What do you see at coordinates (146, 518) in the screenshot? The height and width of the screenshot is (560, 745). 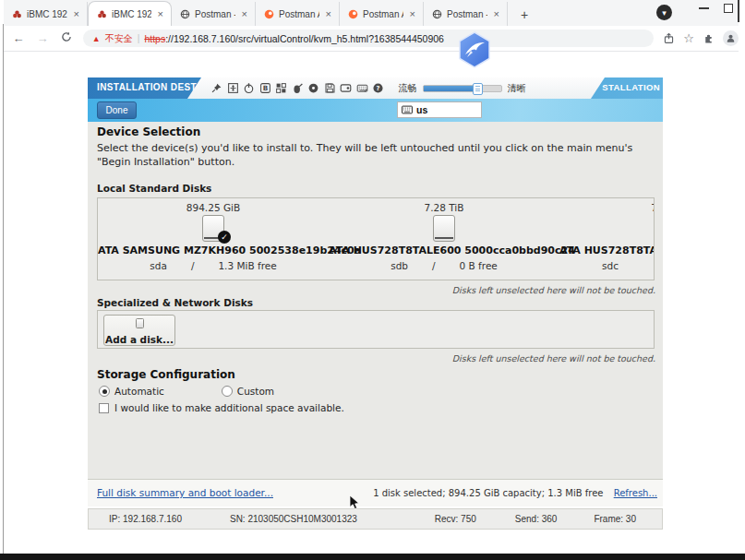 I see `status-ip: IP: 192.168.7.160` at bounding box center [146, 518].